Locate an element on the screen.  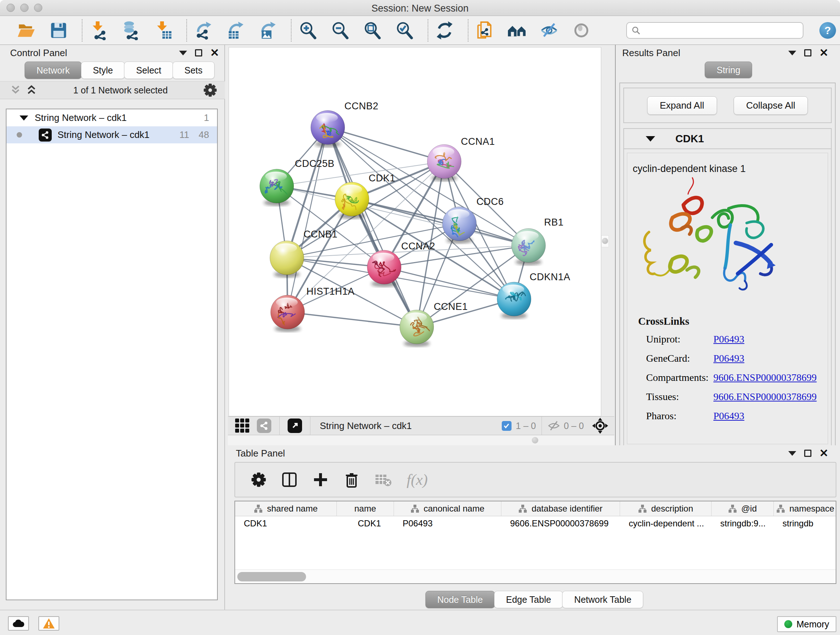
home-icon is located at coordinates (517, 30).